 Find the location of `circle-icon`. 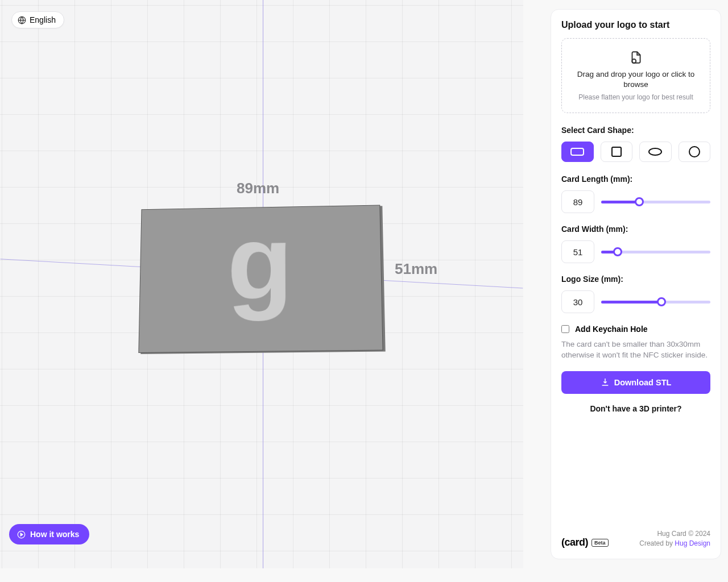

circle-icon is located at coordinates (694, 152).